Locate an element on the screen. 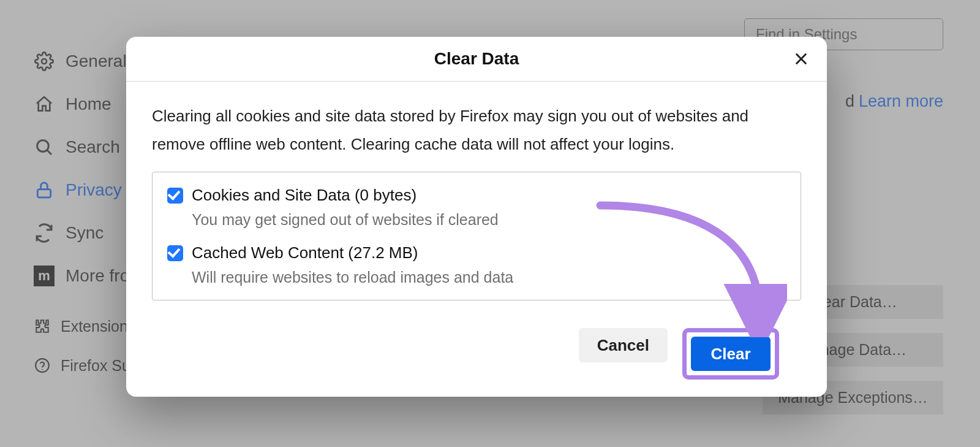 This screenshot has height=447, width=980. dialog-footer: Cancel Clear is located at coordinates (477, 362).